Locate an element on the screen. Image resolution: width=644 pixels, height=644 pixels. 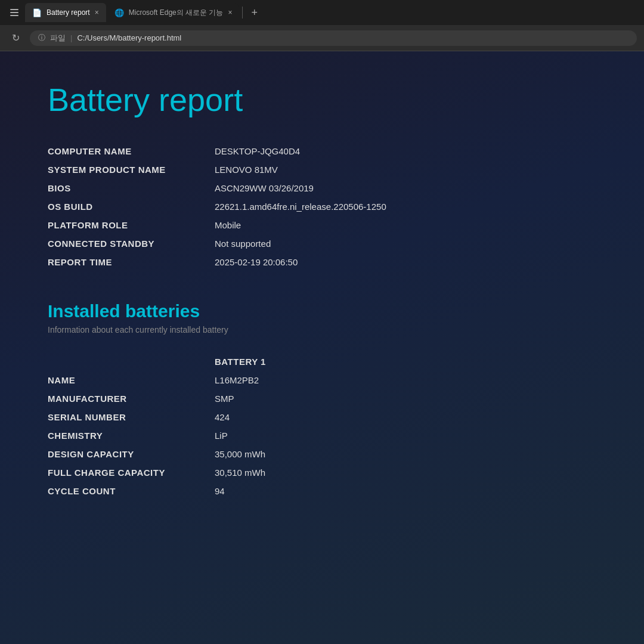
info-icon: ⓘ is located at coordinates (42, 38).